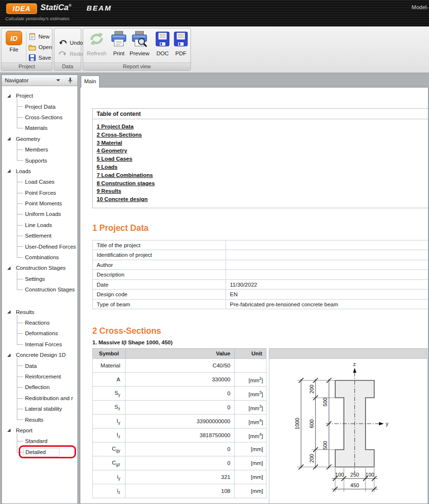  I want to click on toc-link-7-load-combinations: 7 Load Combinations, so click(262, 175).